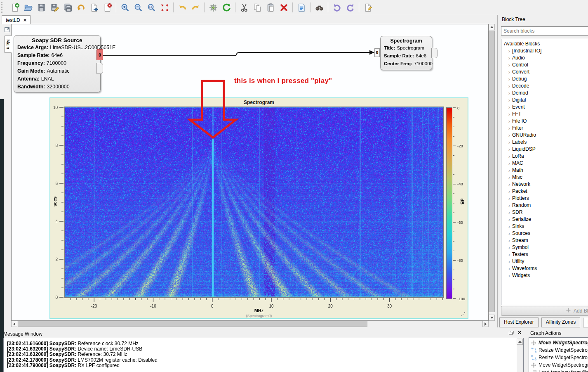 Image resolution: width=588 pixels, height=372 pixels. Describe the element at coordinates (270, 7) in the screenshot. I see `paste-button` at that location.